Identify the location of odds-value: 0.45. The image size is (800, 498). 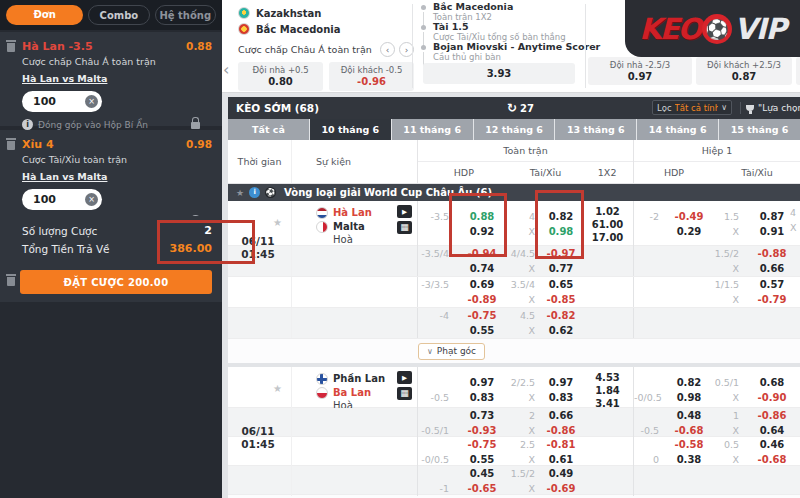
(482, 474).